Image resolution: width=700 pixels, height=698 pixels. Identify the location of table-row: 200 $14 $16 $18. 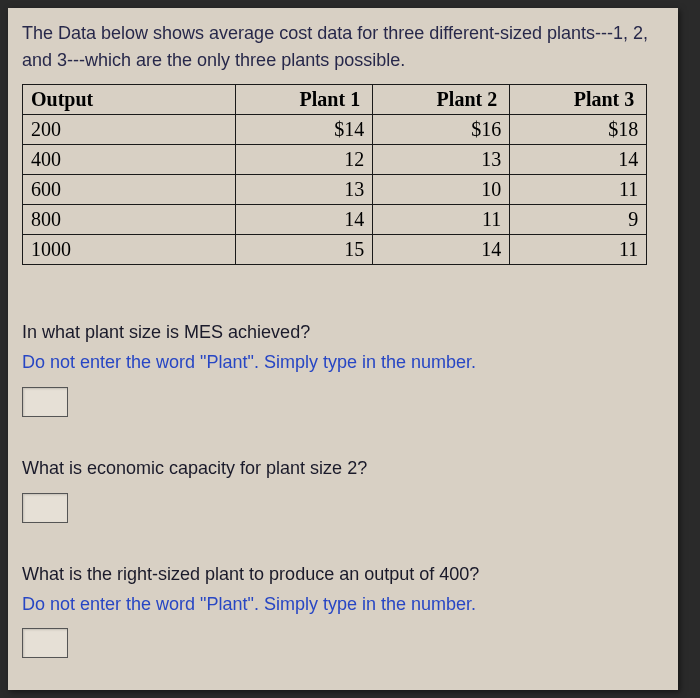
(335, 130).